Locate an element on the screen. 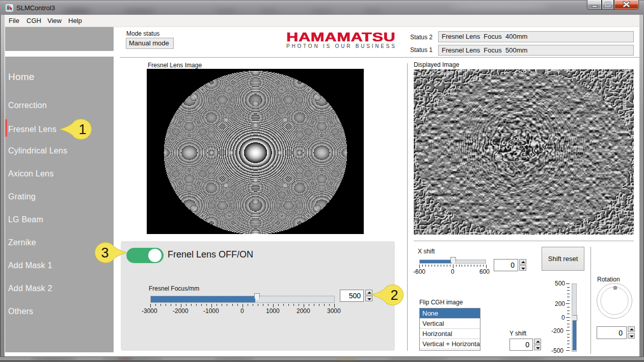 This screenshot has height=362, width=644. svg-text: 1 is located at coordinates (83, 130).